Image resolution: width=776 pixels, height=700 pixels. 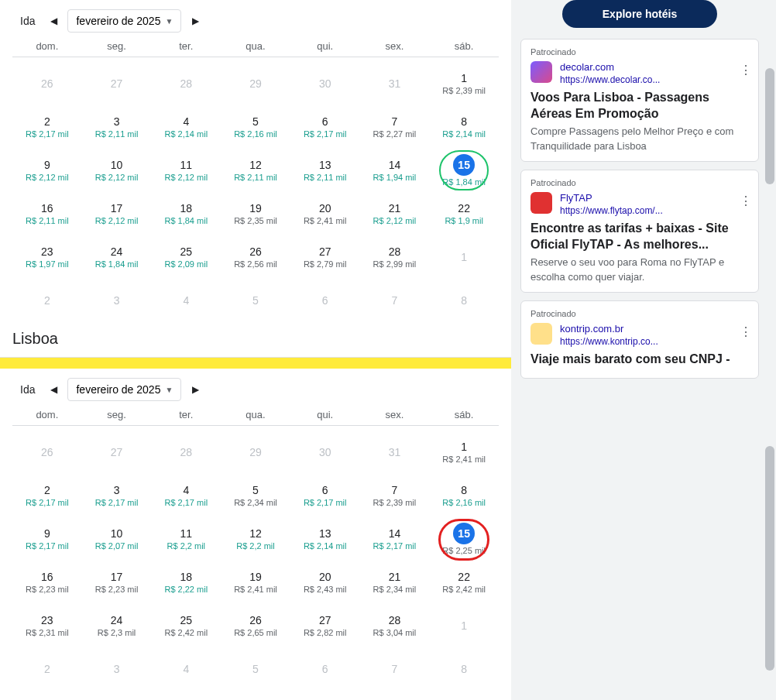 I want to click on calendar-day: 24R$ 2,3 mil, so click(x=117, y=626).